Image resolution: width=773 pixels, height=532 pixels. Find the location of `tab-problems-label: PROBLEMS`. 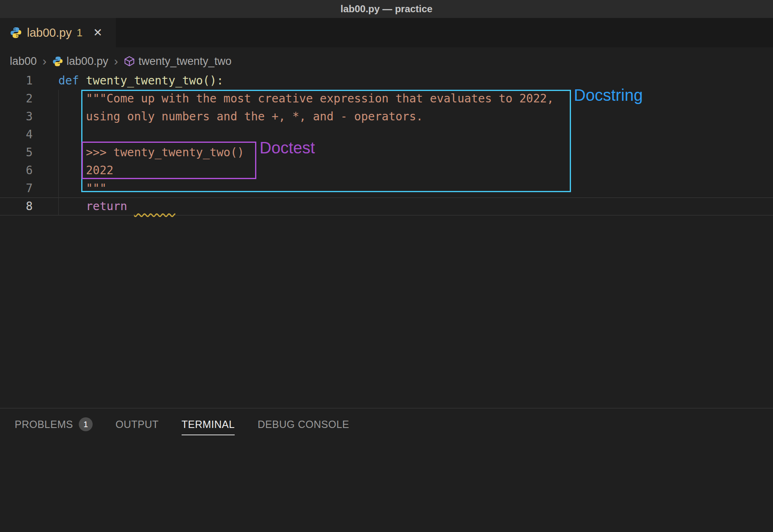

tab-problems-label: PROBLEMS is located at coordinates (44, 424).